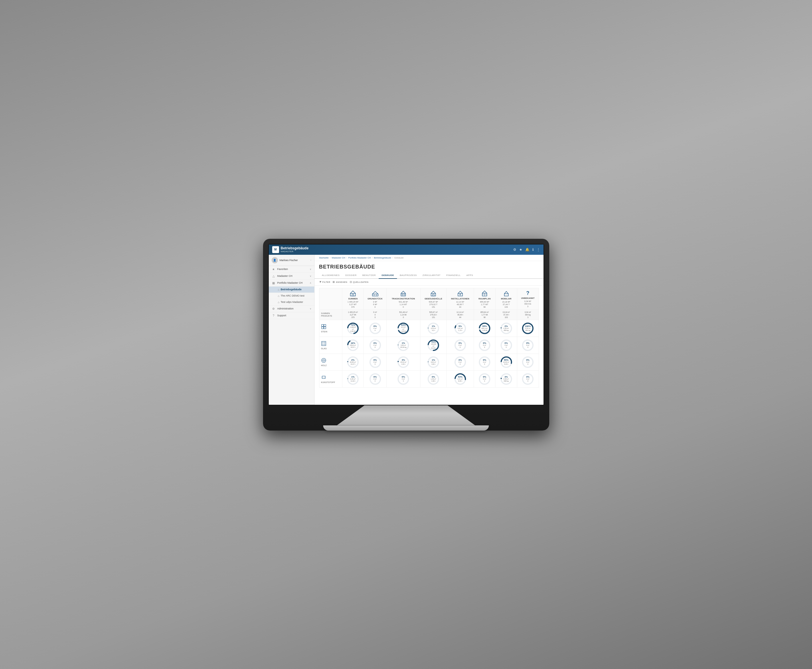  Describe the element at coordinates (429, 345) in the screenshot. I see `data-grid: SUMMEN 1 495,25 m²3,27 Mt379` at that location.